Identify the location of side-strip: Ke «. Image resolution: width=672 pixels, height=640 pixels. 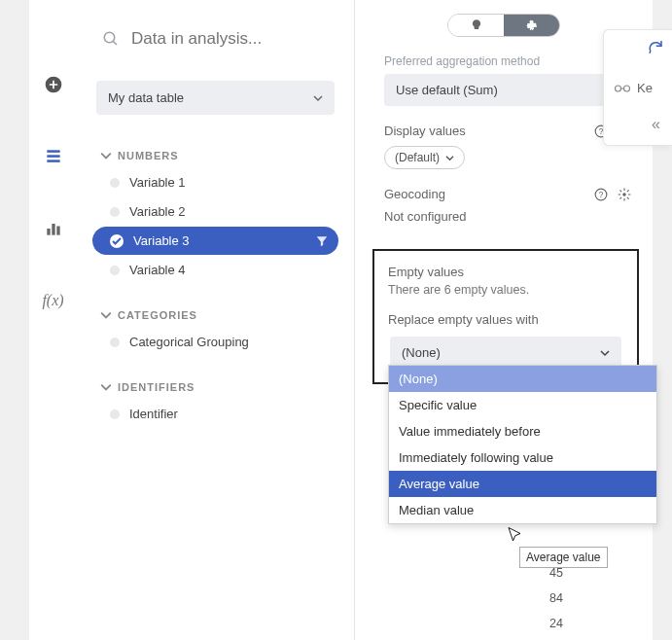
(638, 88).